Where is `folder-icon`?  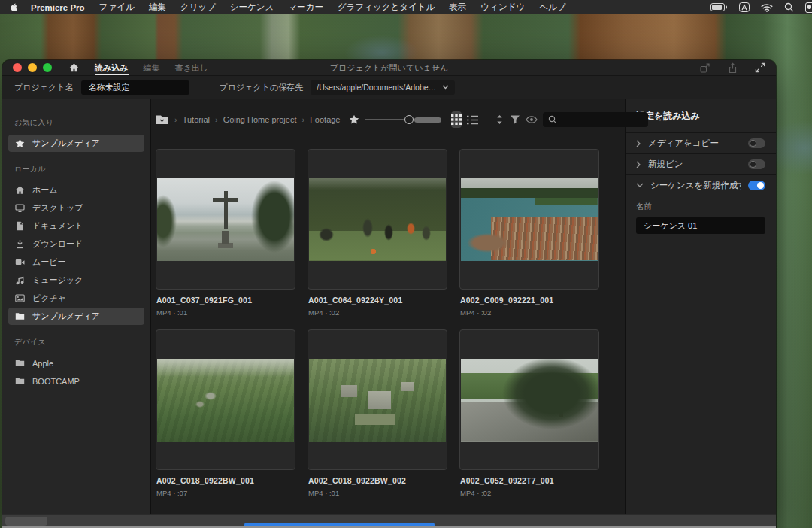 folder-icon is located at coordinates (20, 363).